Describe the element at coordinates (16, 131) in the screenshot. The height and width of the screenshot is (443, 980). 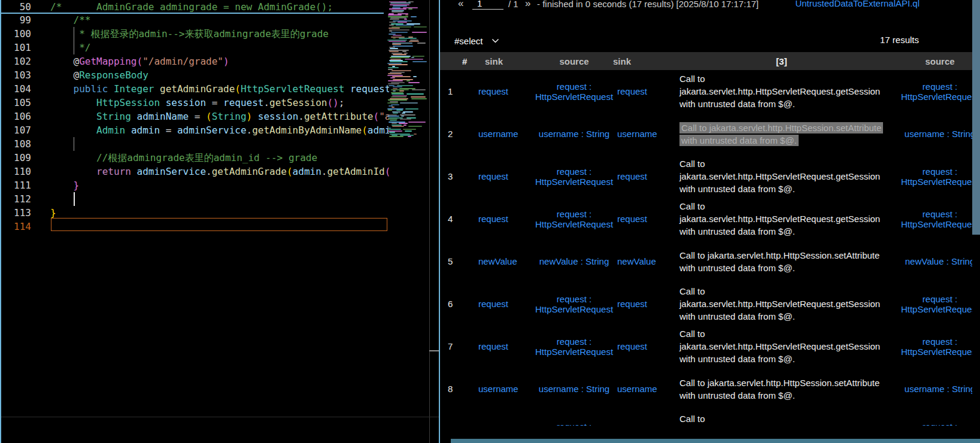
I see `line-number: 107` at that location.